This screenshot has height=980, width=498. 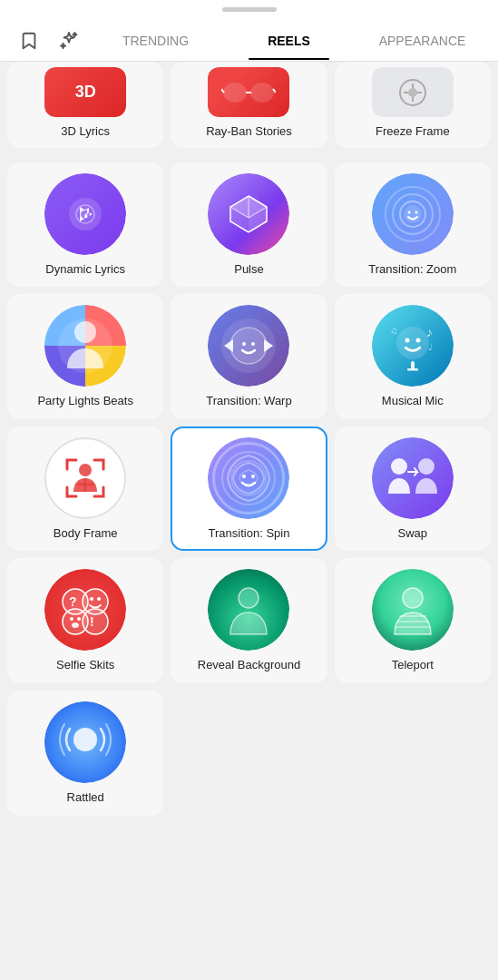 What do you see at coordinates (414, 534) in the screenshot?
I see `swap-label: Swap` at bounding box center [414, 534].